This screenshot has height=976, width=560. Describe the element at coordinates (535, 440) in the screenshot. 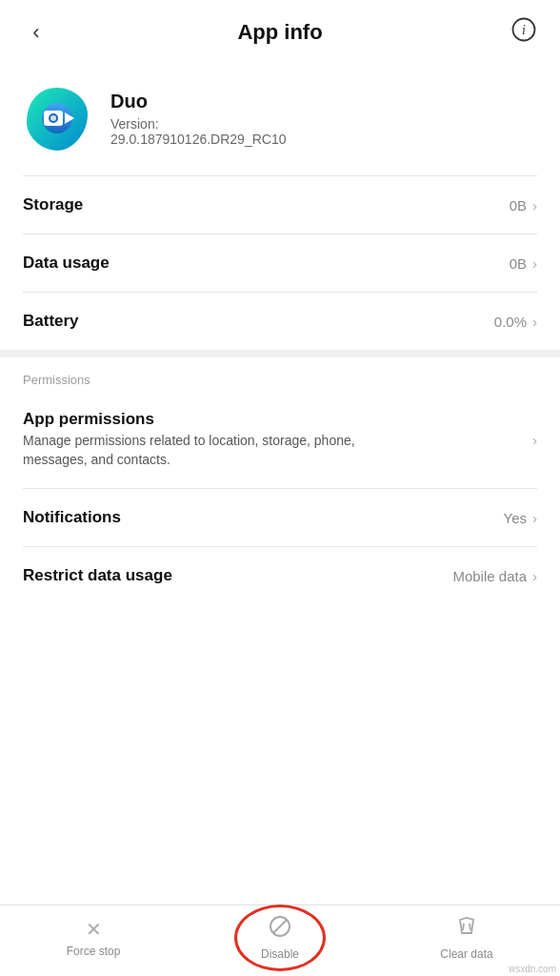

I see `app-permissions-chevron: ›` at that location.